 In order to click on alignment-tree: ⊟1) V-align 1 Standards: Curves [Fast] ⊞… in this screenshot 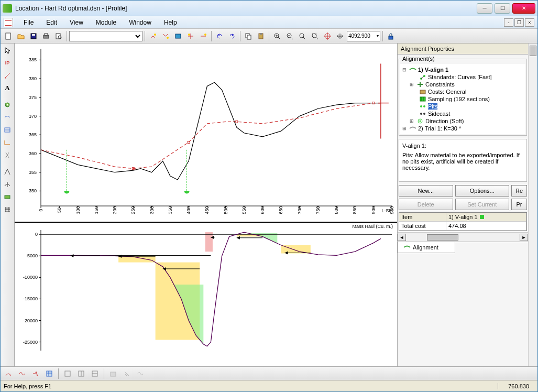, I will do `click(463, 99)`.